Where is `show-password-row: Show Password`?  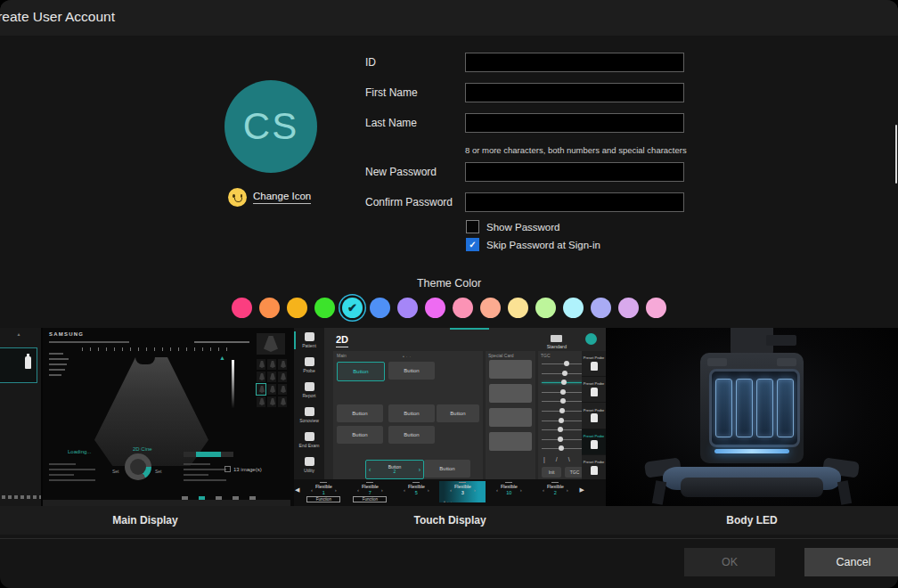
show-password-row: Show Password is located at coordinates (513, 226).